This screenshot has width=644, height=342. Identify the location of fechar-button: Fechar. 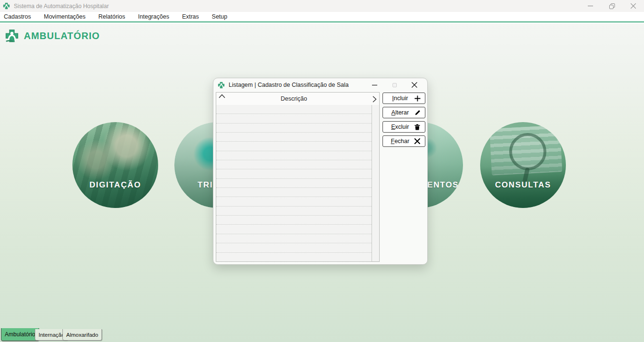
(404, 141).